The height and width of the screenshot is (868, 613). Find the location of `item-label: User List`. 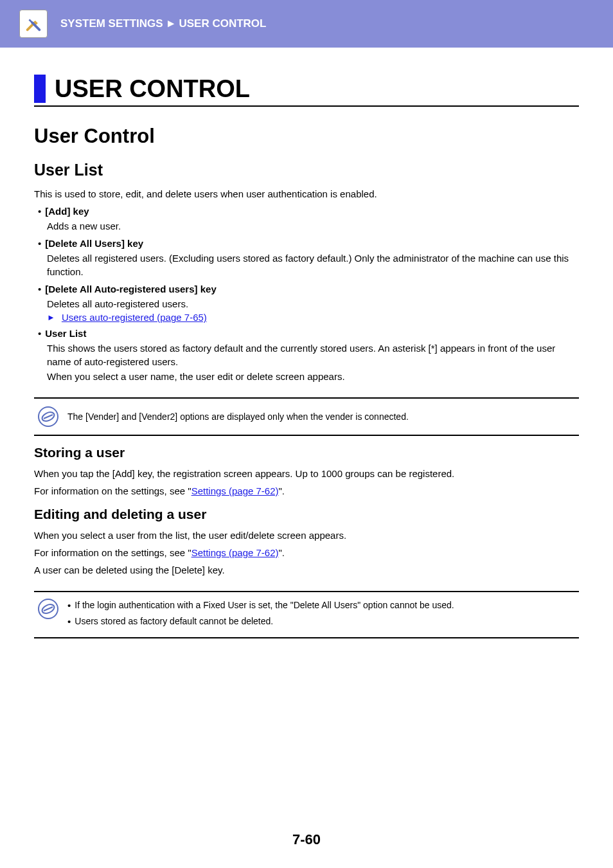

item-label: User List is located at coordinates (66, 333).